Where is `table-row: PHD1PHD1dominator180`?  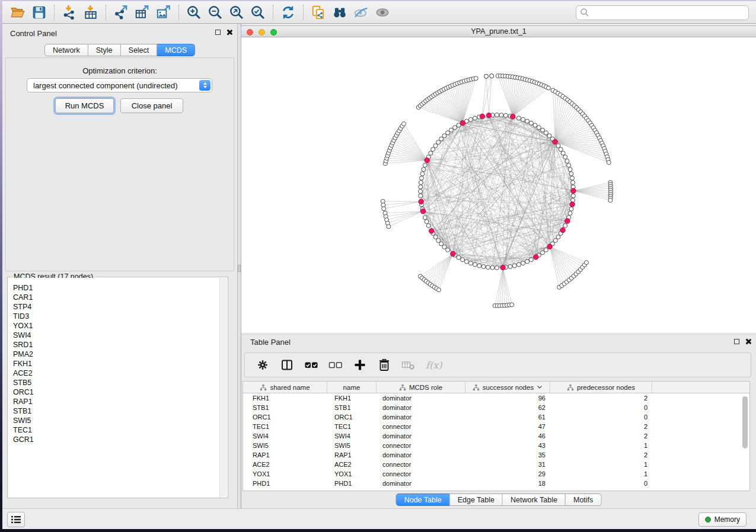 table-row: PHD1PHD1dominator180 is located at coordinates (496, 483).